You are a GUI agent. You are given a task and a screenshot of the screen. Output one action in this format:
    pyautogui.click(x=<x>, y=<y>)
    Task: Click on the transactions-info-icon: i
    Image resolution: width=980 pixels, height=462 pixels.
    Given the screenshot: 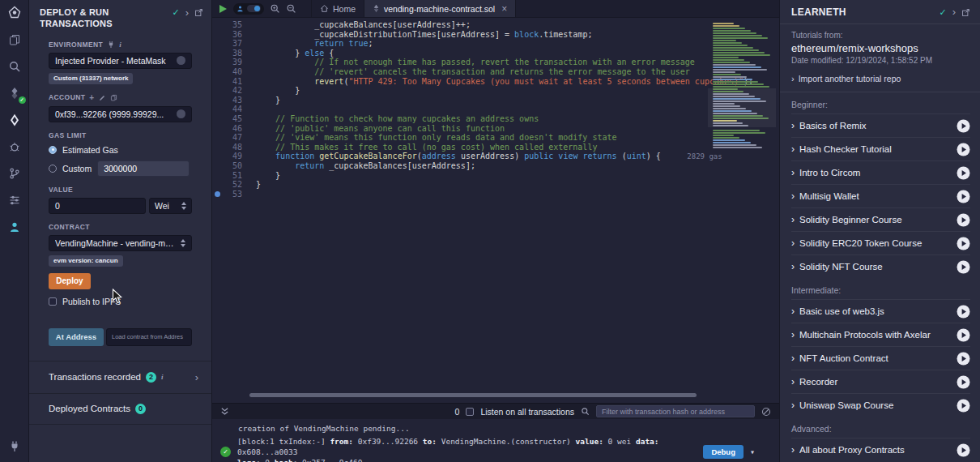 What is the action you would take?
    pyautogui.click(x=162, y=377)
    